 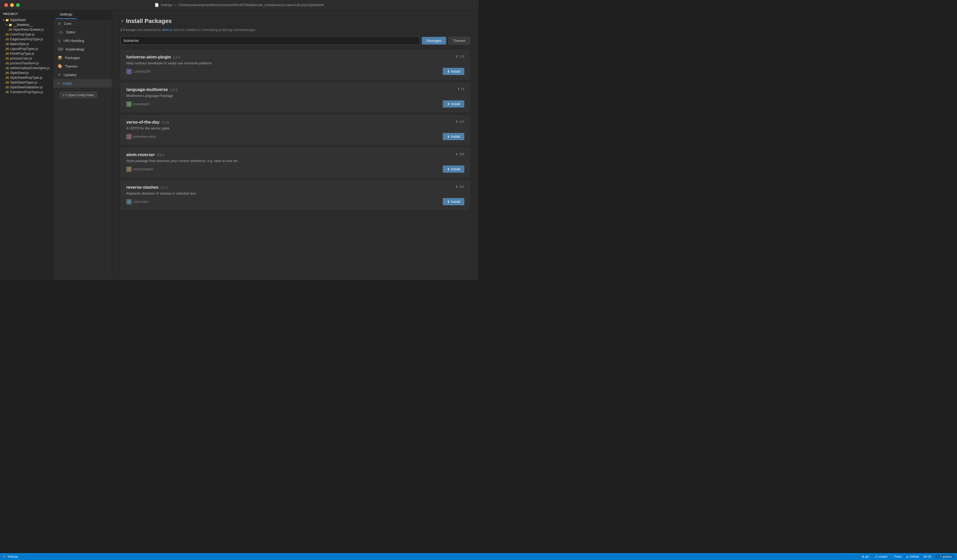 I want to click on author-row: S severinkaderli, so click(x=140, y=169).